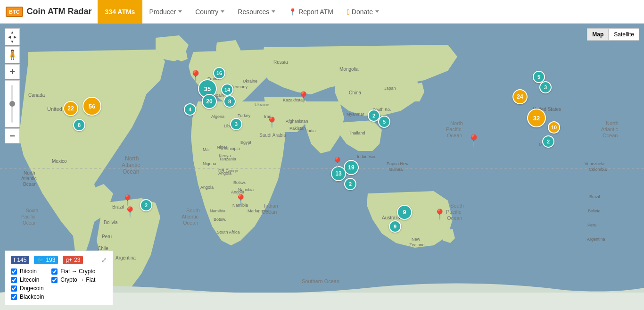 The image size is (644, 310). I want to click on twitter-share-button: 🐦 193, so click(46, 260).